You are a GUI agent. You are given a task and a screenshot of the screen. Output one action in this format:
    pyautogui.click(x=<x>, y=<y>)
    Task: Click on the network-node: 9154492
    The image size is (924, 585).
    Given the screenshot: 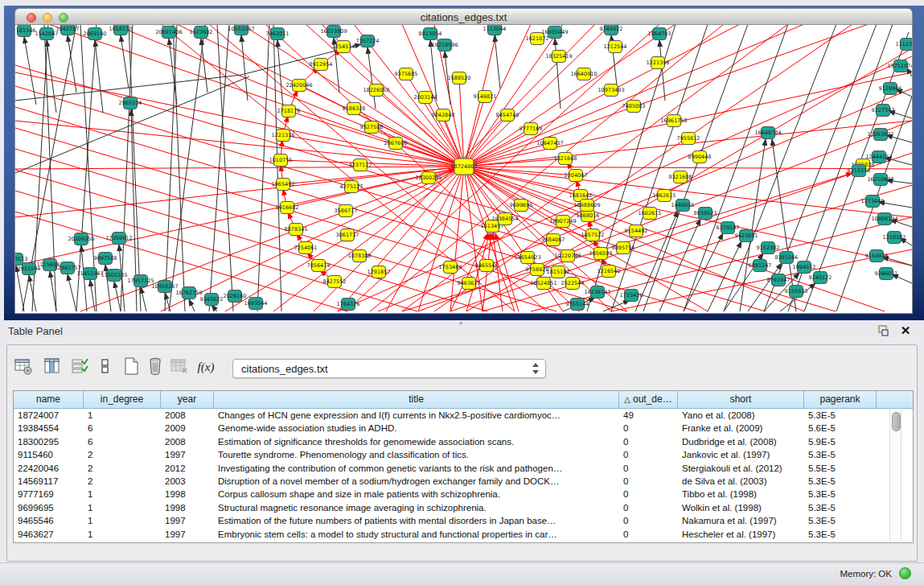 What is the action you would take?
    pyautogui.click(x=637, y=232)
    